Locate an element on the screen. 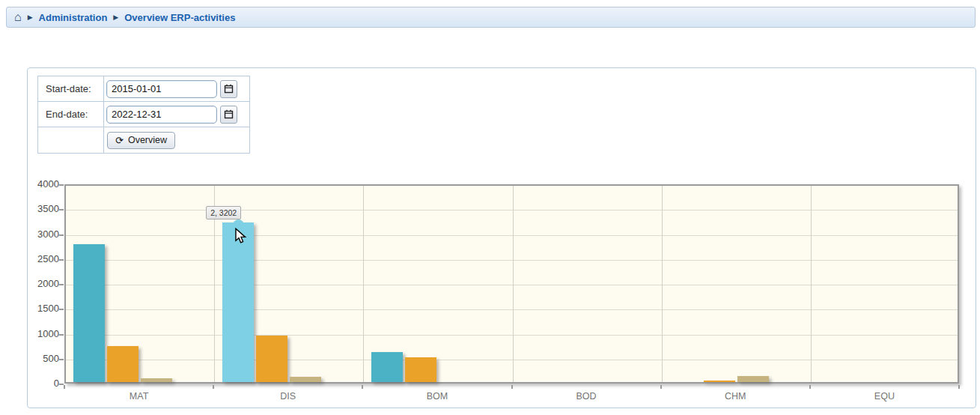 This screenshot has height=415, width=980. y-axis-tick-label: 2000 is located at coordinates (43, 283).